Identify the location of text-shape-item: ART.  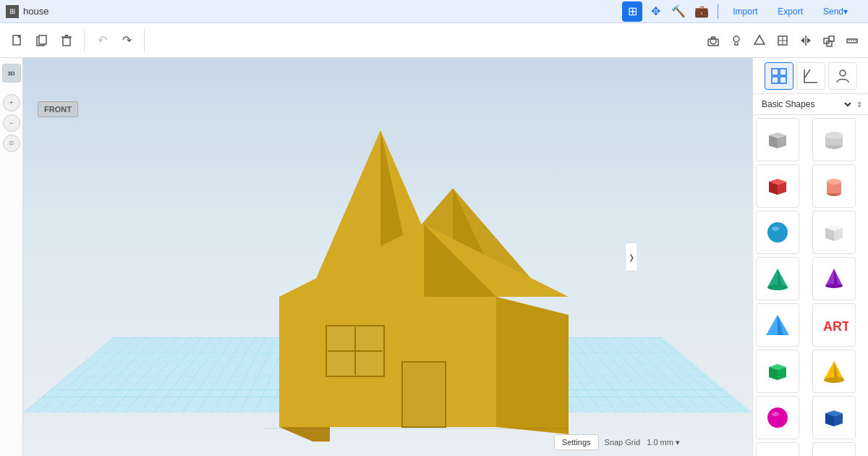
(834, 325).